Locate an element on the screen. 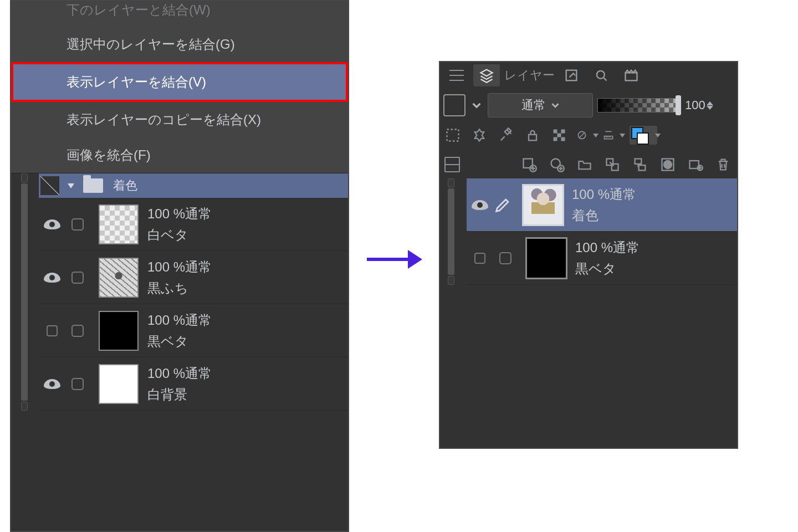 This screenshot has width=798, height=532. panel-menu-button is located at coordinates (457, 75).